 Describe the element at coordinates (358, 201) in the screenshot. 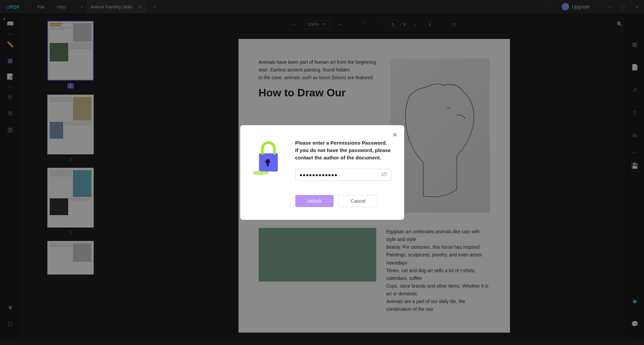

I see `cancel-button: Cancel` at that location.